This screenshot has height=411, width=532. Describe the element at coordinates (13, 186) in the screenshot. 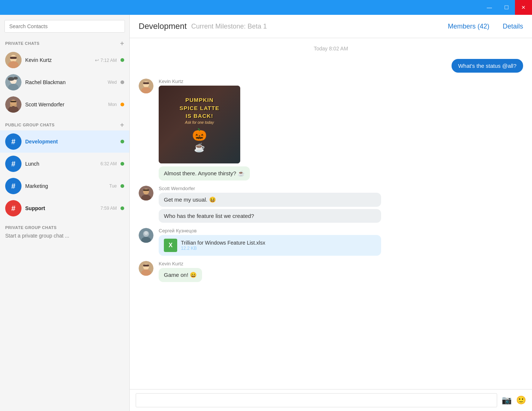

I see `group-avatar-marketing: #` at that location.